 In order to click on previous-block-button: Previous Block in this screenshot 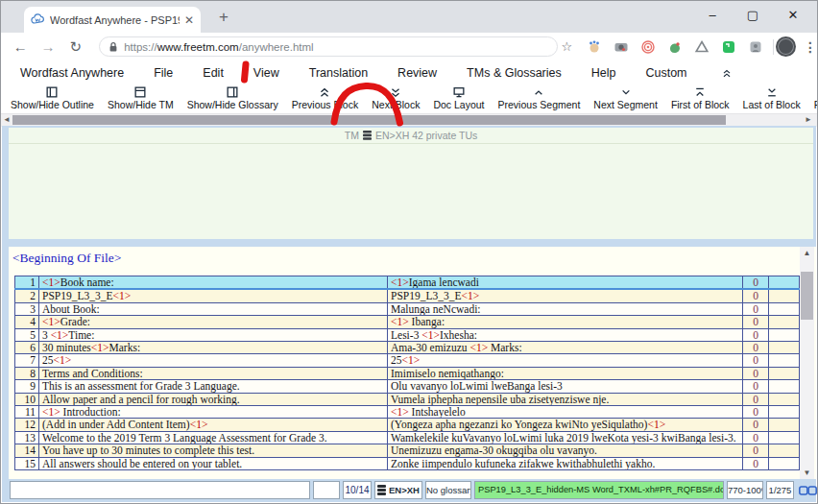, I will do `click(325, 98)`.